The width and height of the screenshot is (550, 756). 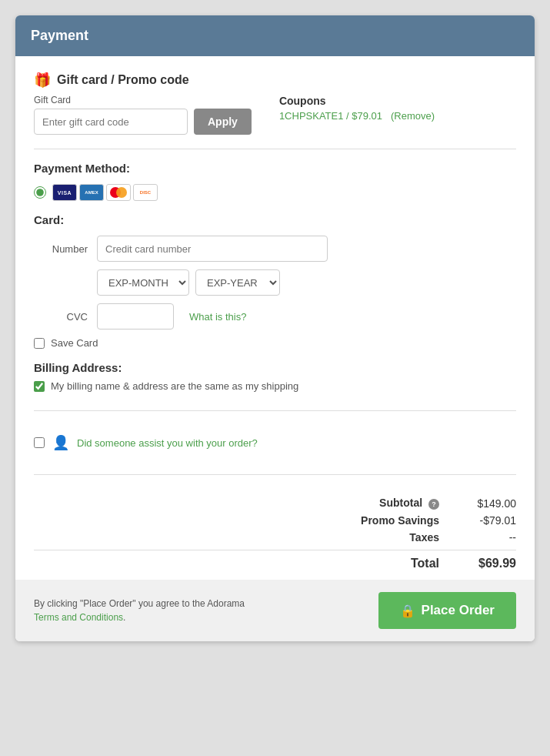 What do you see at coordinates (111, 122) in the screenshot?
I see `gift-card-input` at bounding box center [111, 122].